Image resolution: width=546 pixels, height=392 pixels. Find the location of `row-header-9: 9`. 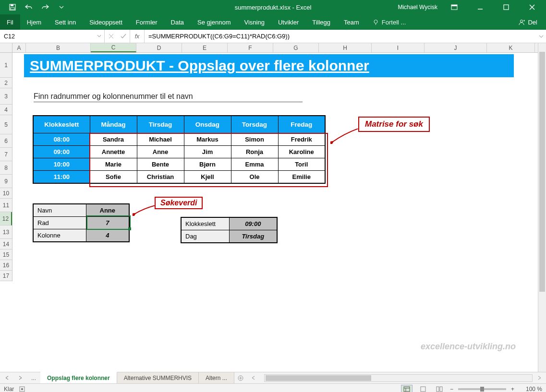

row-header-9: 9 is located at coordinates (6, 181).